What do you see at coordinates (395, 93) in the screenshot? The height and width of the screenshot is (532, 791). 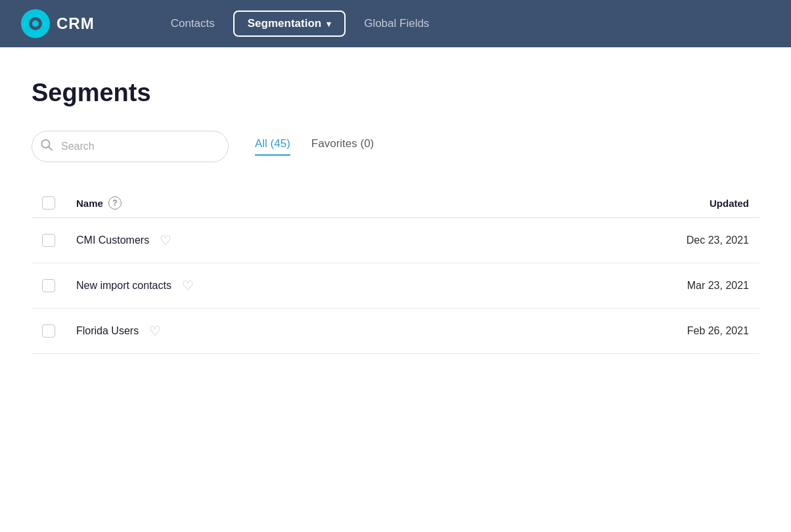 I see `page-title: Segments` at bounding box center [395, 93].